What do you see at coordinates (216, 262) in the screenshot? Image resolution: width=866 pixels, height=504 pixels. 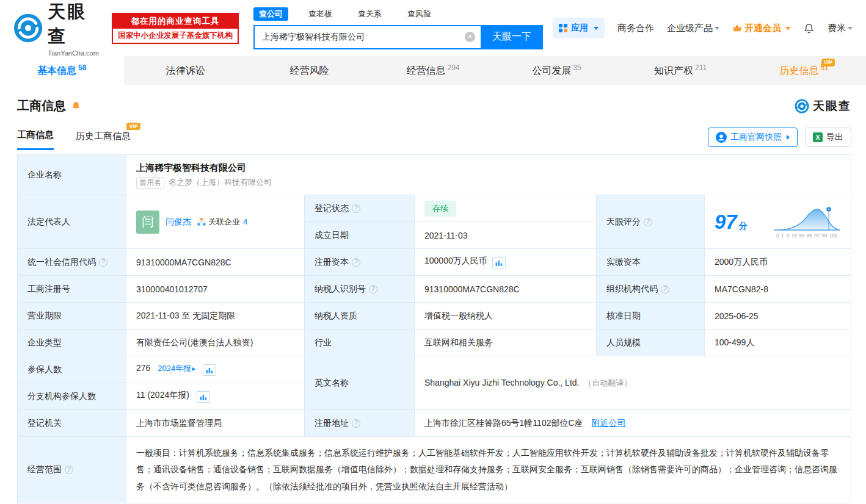 I see `value-credit-code: 91310000MA7CGN828C` at bounding box center [216, 262].